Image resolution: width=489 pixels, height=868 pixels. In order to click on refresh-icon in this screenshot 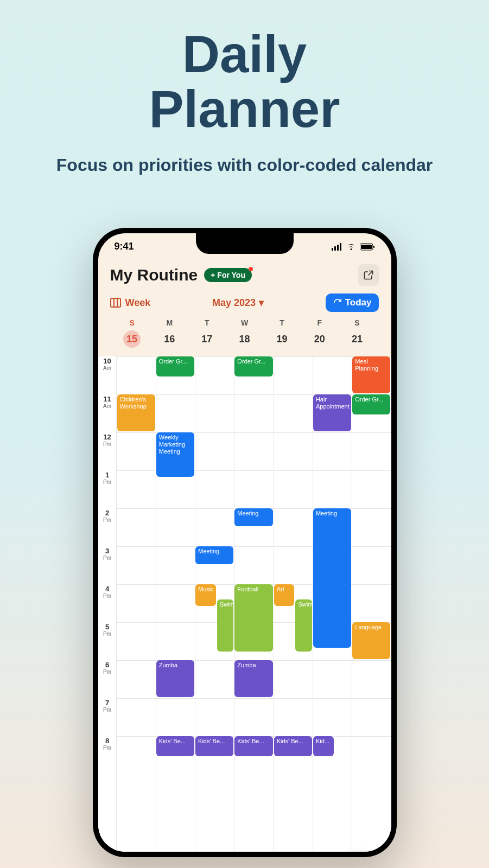, I will do `click(338, 303)`.